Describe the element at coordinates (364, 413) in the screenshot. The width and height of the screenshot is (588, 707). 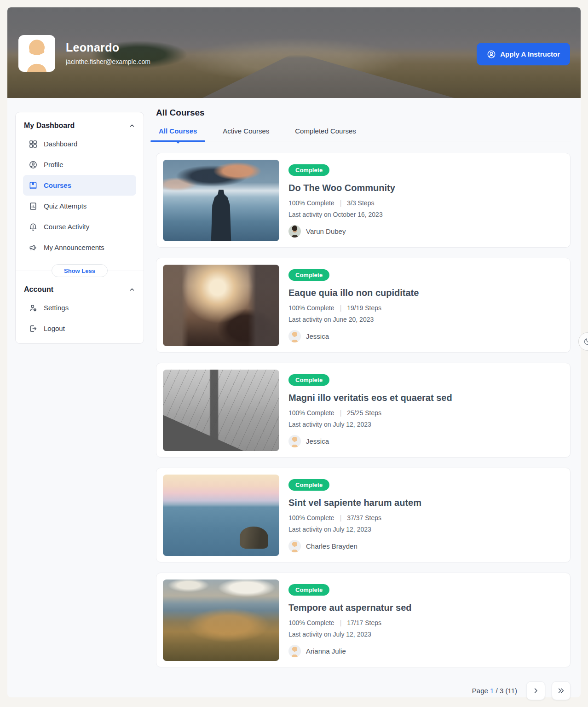
I see `steps-text: 25/25 Steps` at that location.